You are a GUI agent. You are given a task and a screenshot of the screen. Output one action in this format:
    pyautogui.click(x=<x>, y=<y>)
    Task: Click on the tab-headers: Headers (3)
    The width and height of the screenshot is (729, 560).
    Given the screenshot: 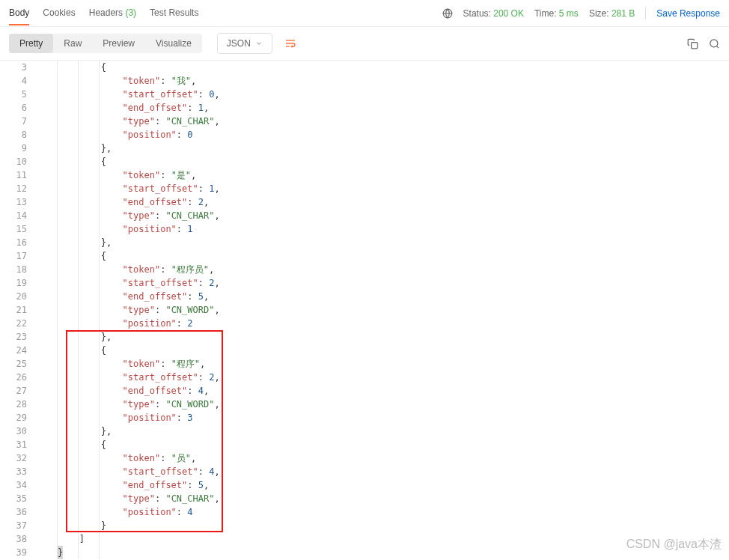 What is the action you would take?
    pyautogui.click(x=112, y=13)
    